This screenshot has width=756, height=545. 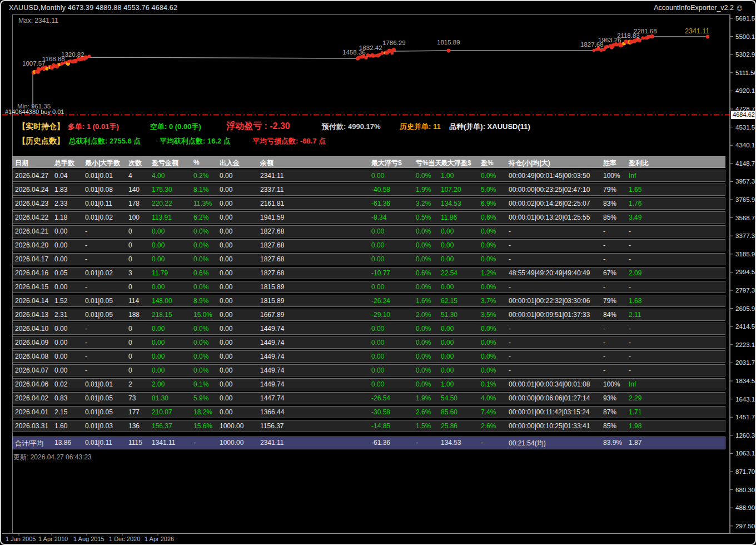 What do you see at coordinates (549, 384) in the screenshot?
I see `table-cell: 00:00:01|00:00:34|00:01:08` at bounding box center [549, 384].